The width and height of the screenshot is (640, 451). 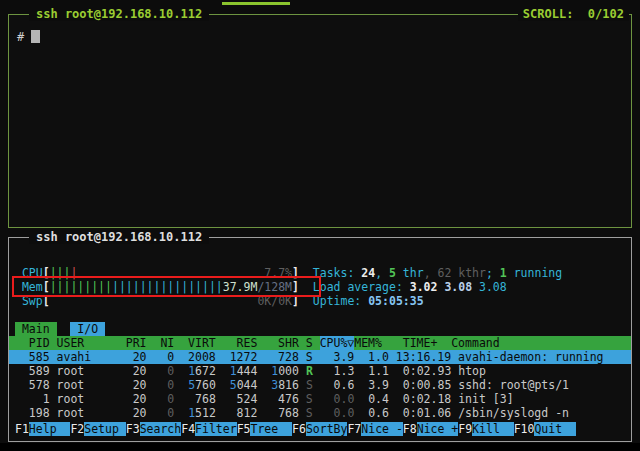 What do you see at coordinates (534, 273) in the screenshot?
I see `text-segment: running` at bounding box center [534, 273].